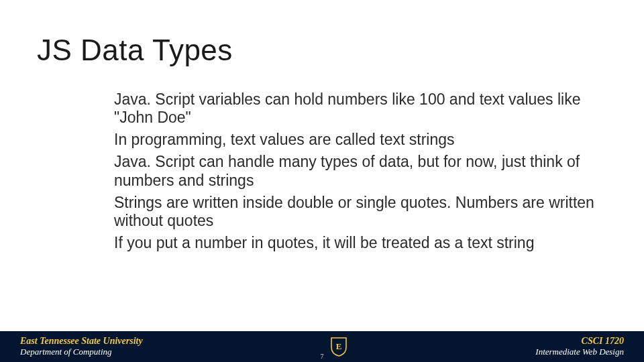  I want to click on slide-title: JS Data Types, so click(135, 50).